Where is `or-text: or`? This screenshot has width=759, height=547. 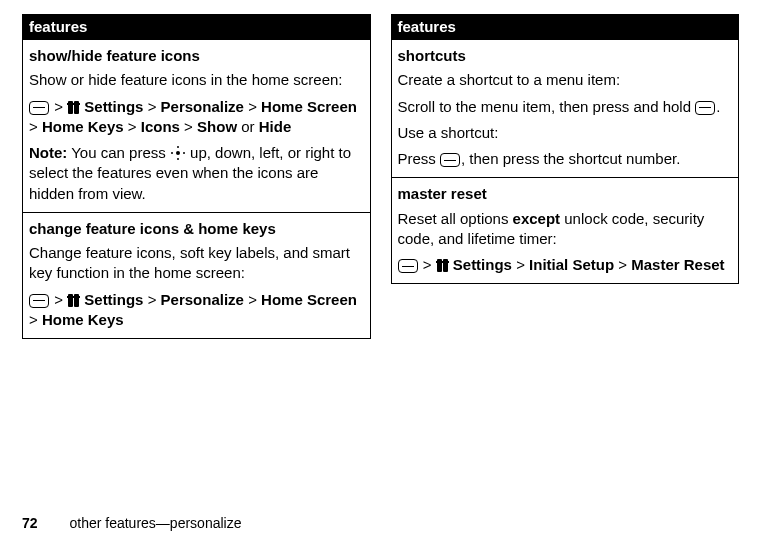 or-text: or is located at coordinates (248, 126).